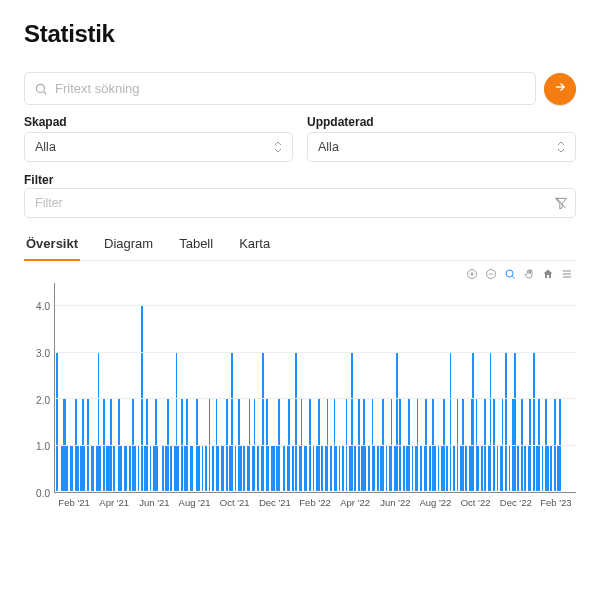  What do you see at coordinates (300, 138) in the screenshot?
I see `date-filters-row: Skapad Alla Uppdaterad Alla` at bounding box center [300, 138].